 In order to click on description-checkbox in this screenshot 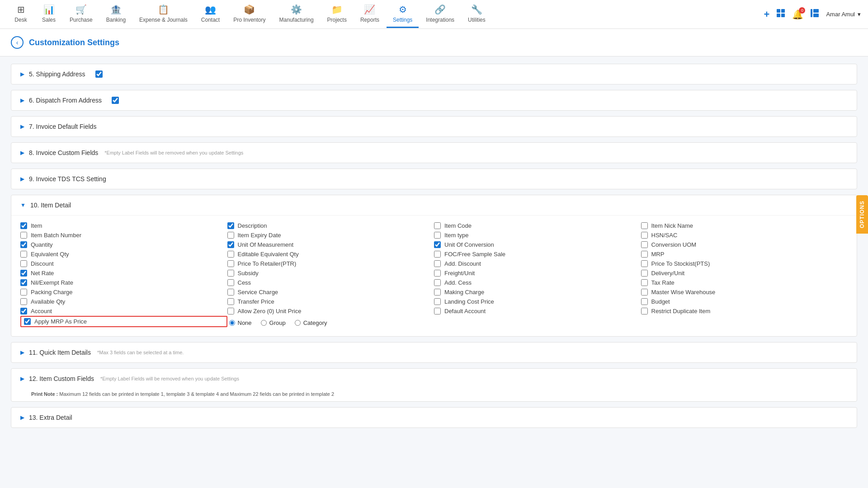, I will do `click(231, 226)`.